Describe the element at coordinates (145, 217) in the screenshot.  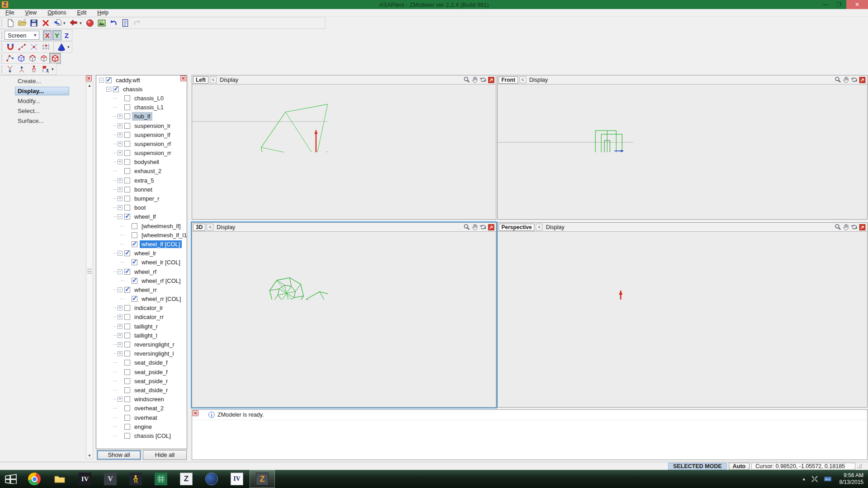
I see `tree-node-wheel-lf: wheel_lf` at that location.